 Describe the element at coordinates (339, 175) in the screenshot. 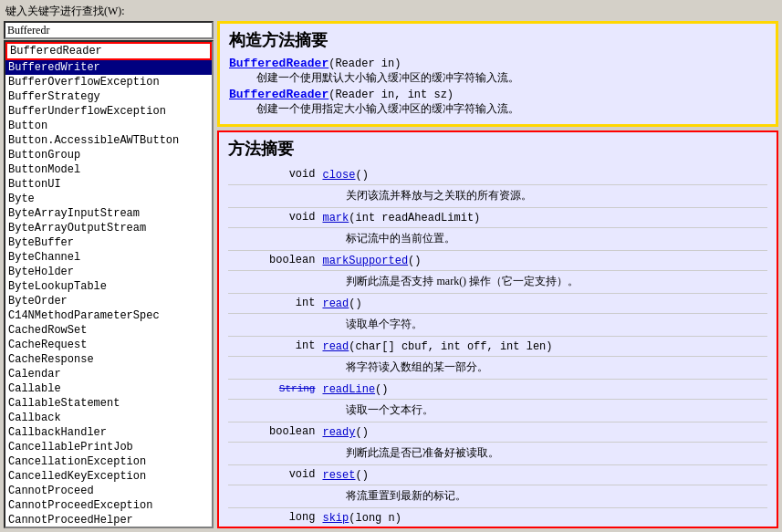

I see `method-link: close` at that location.